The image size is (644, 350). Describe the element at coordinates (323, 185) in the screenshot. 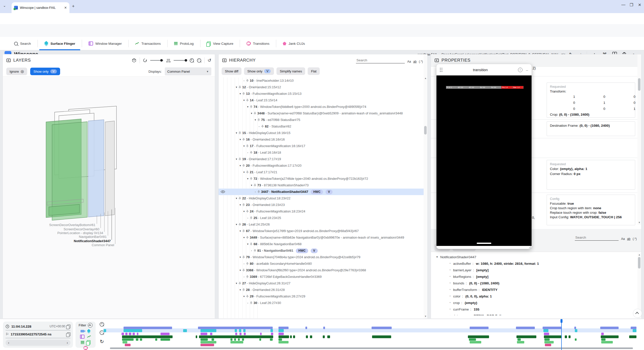

I see `tree-node: ▼ 73 - 8736138 NotificationShade#73` at that location.